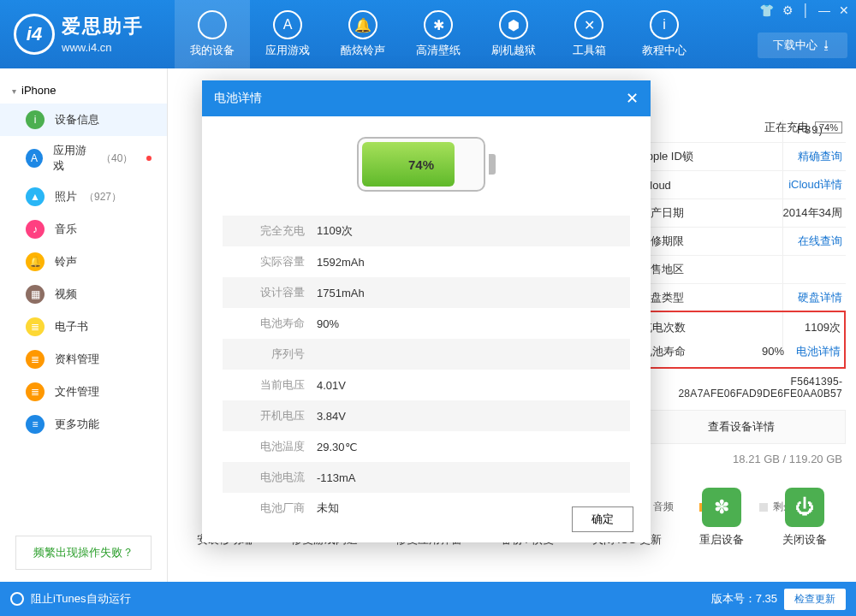  I want to click on nav-label: 我的设备, so click(212, 50).